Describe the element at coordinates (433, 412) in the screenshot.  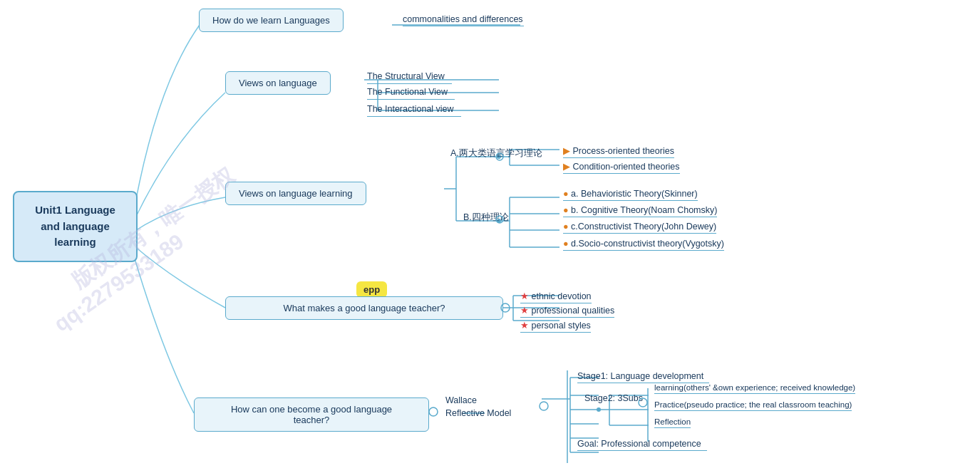
I see `become-teacher-dot` at that location.